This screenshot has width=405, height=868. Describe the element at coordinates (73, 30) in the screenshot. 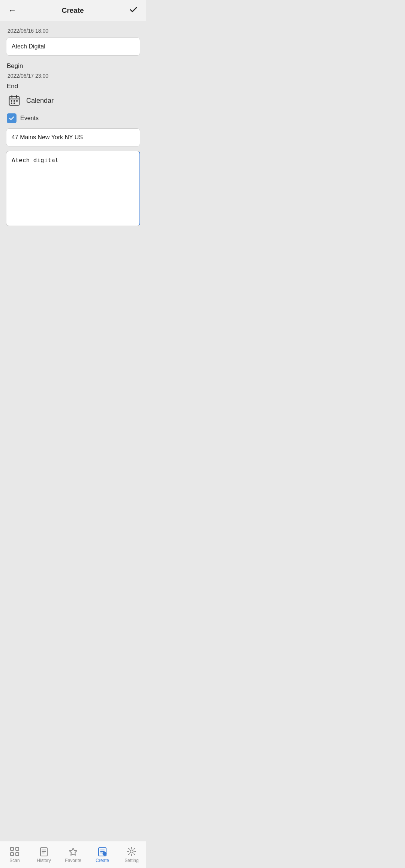

I see `top-datetime: 2022/06/16 18:00` at that location.